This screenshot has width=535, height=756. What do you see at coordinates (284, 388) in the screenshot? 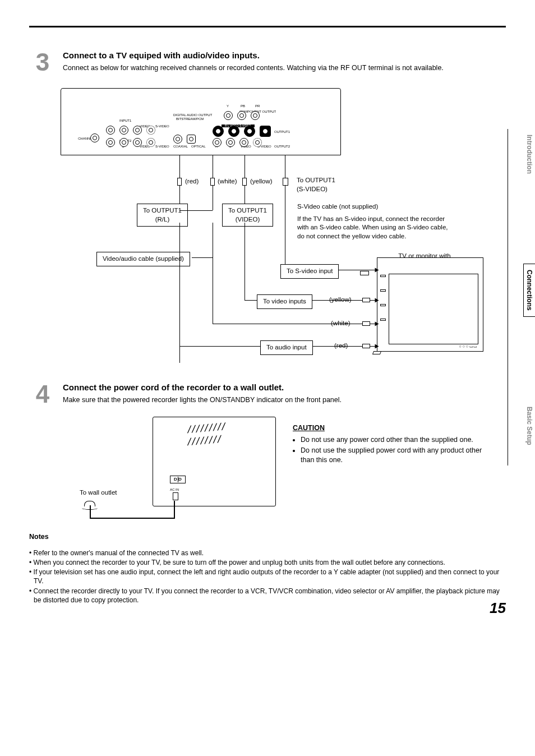
I see `step-4-title: Connect the power cord of the recorder t…` at bounding box center [284, 388].